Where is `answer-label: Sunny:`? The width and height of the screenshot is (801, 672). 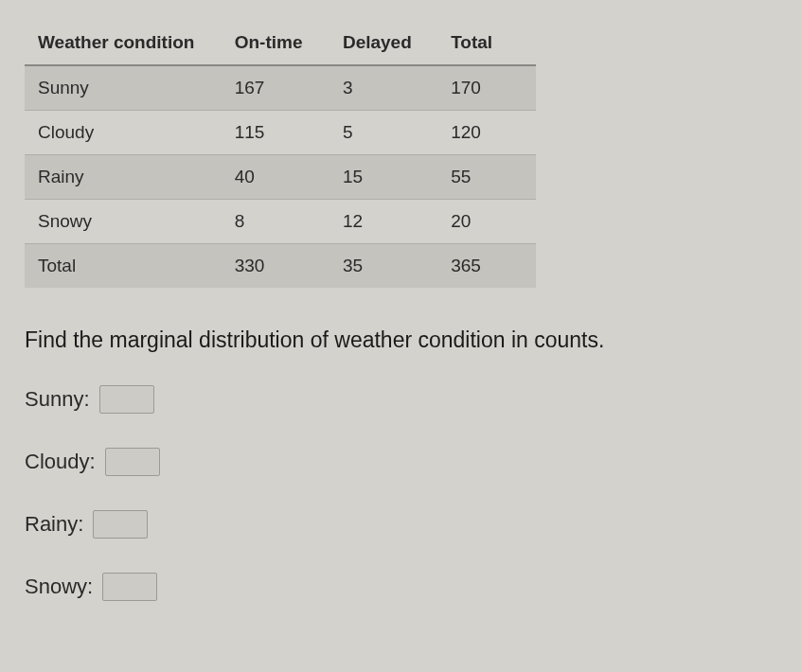 answer-label: Sunny: is located at coordinates (57, 399).